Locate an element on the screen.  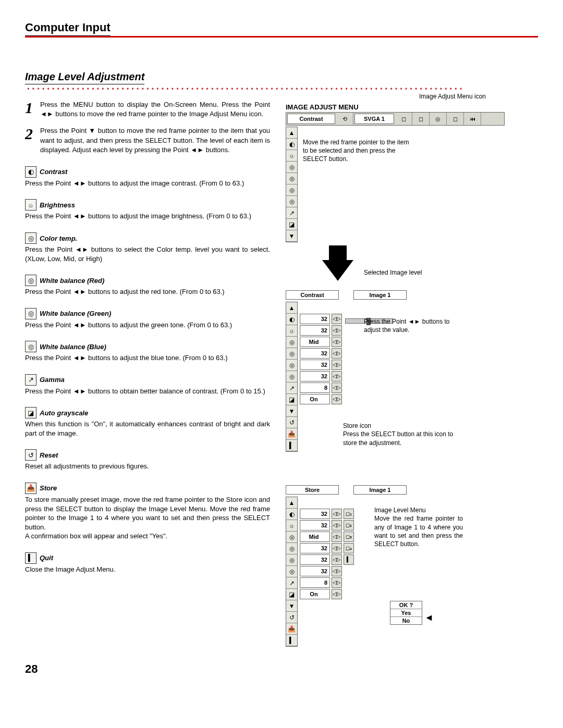
item-desc: Press the Point ◄► buttons to select the… is located at coordinates (148, 254).